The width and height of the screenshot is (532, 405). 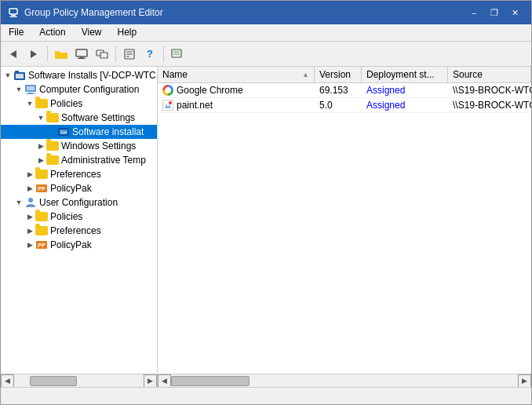 What do you see at coordinates (524, 381) in the screenshot?
I see `right-hscroll-right-arrow: ▶` at bounding box center [524, 381].